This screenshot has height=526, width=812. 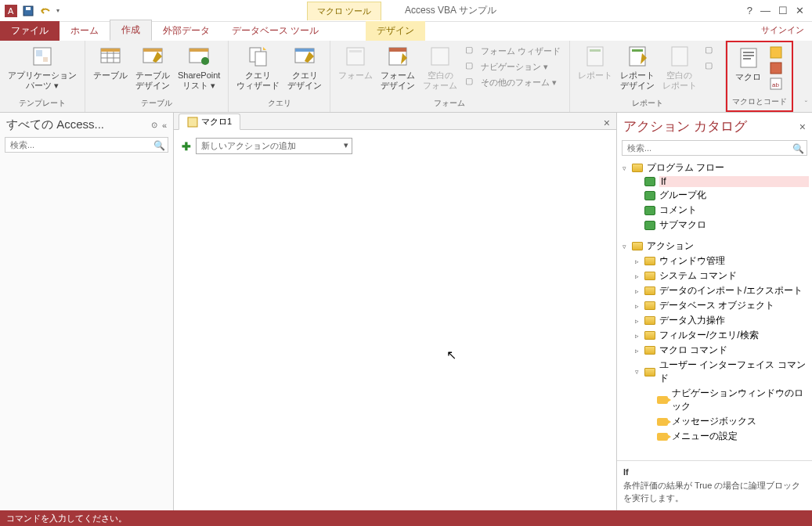 What do you see at coordinates (711, 67) in the screenshot?
I see `labels-icon: ▢` at bounding box center [711, 67].